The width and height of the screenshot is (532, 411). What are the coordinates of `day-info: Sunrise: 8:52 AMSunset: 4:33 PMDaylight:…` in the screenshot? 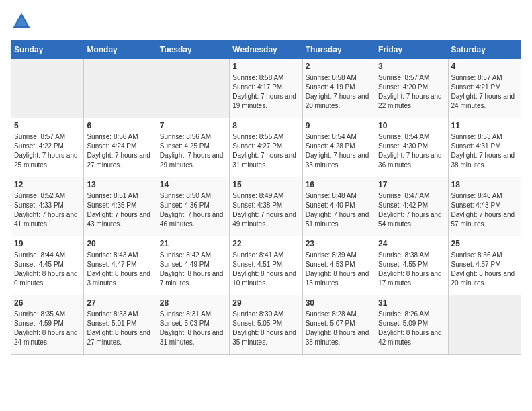 It's located at (47, 210).